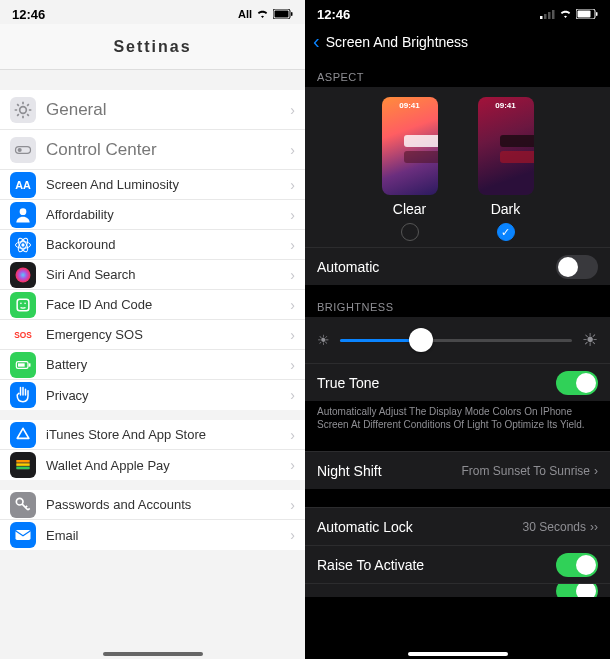 This screenshot has height=659, width=610. I want to click on chevron-right-icon: ››, so click(594, 527).